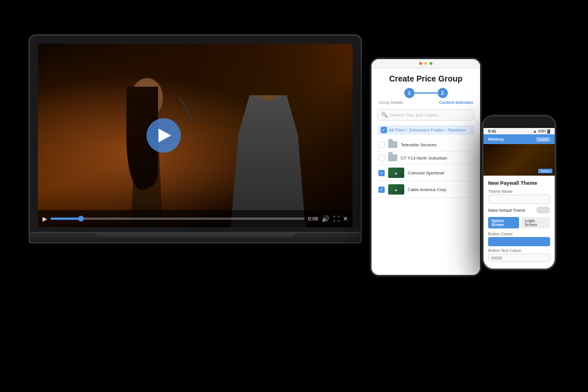 This screenshot has width=588, height=392. I want to click on button-text-colour-label: Button Text Colour, so click(519, 250).